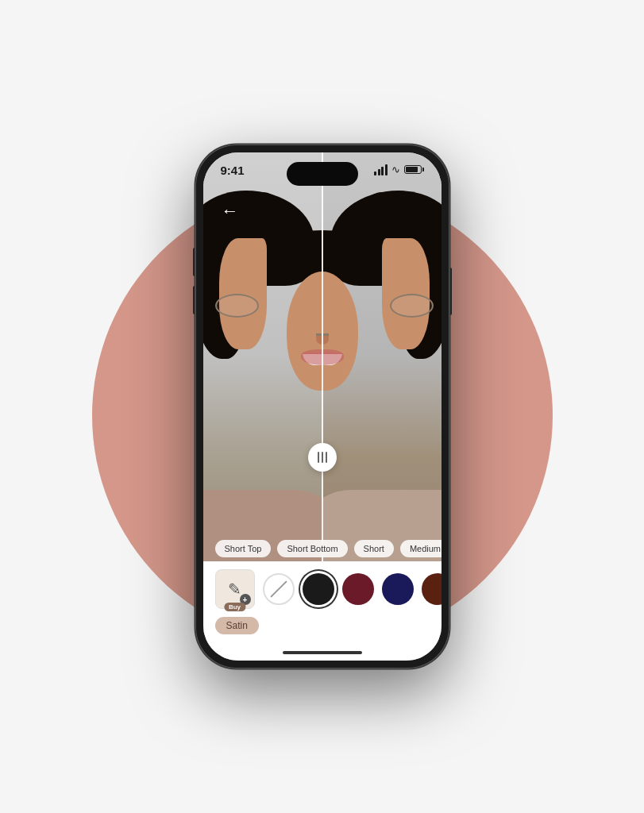  What do you see at coordinates (235, 607) in the screenshot?
I see `product-buy-badge: Buy` at bounding box center [235, 607].